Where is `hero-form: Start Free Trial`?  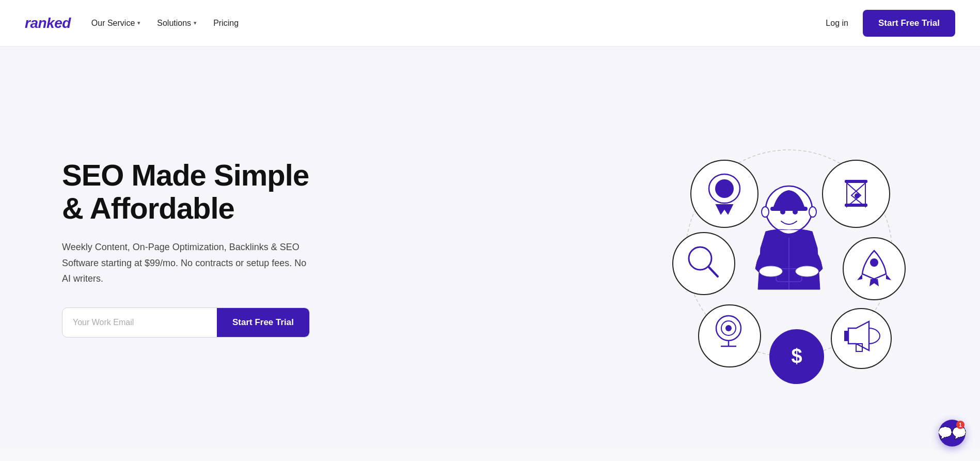
hero-form: Start Free Trial is located at coordinates (186, 322).